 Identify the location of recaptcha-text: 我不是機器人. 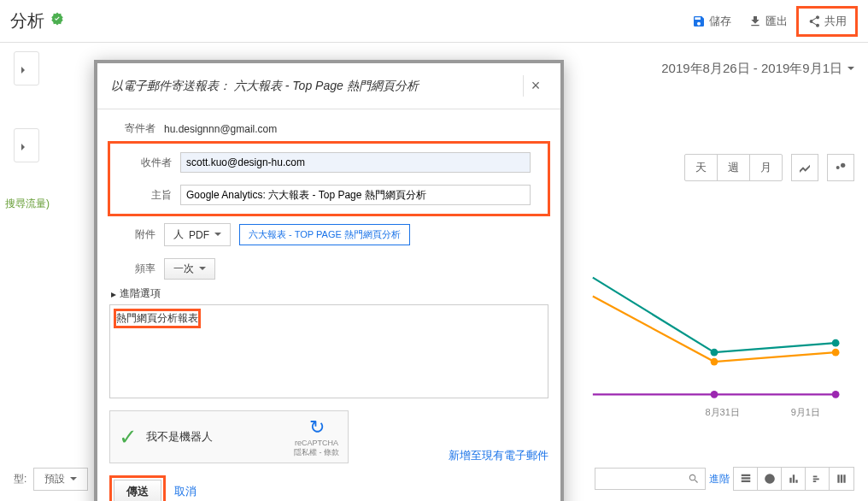
(179, 437).